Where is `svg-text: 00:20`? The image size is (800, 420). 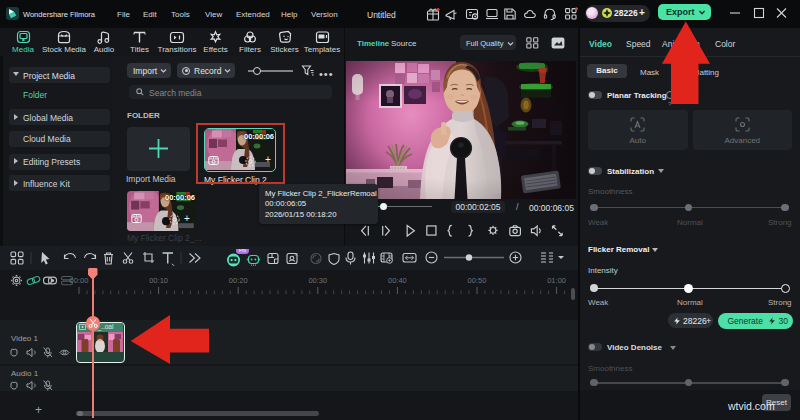
svg-text: 00:20 is located at coordinates (238, 280).